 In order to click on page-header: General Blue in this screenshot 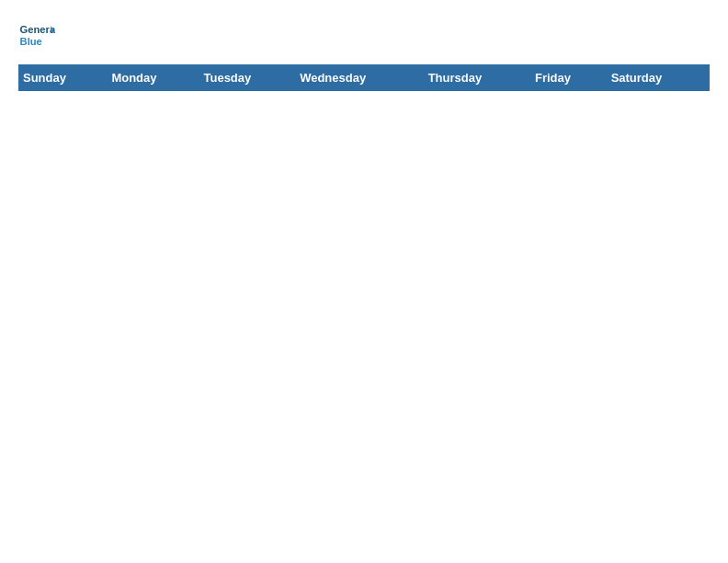, I will do `click(364, 37)`.